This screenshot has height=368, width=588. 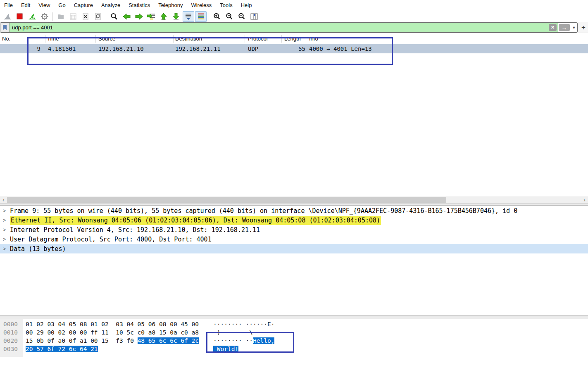 I want to click on detail-row-frame: > Frame 9: 55 bytes on wire (440 bits), …, so click(x=294, y=211).